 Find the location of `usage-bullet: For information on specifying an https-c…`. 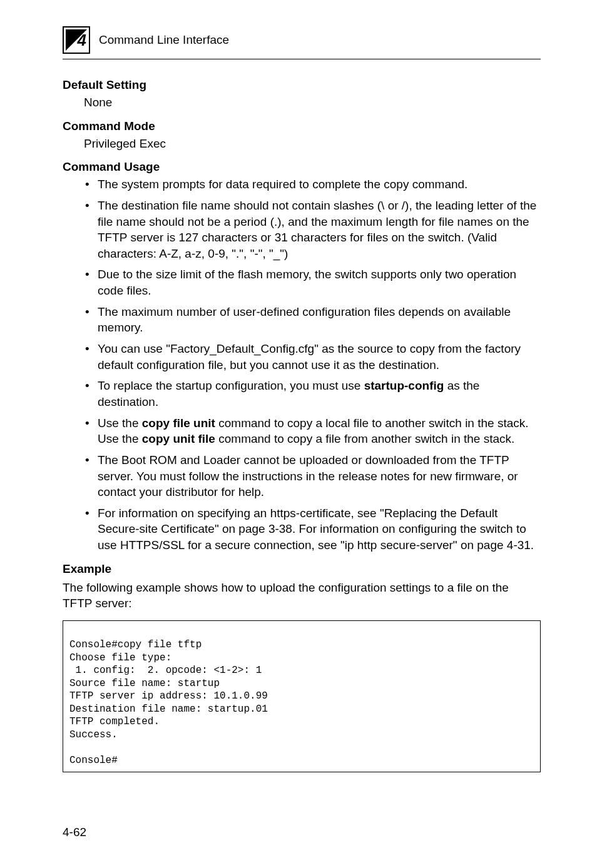

usage-bullet: For information on specifying an https-c… is located at coordinates (312, 529).